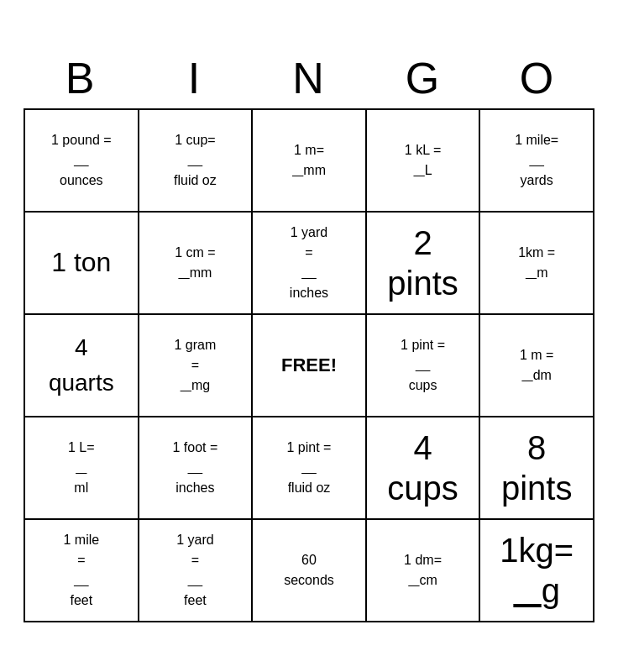  I want to click on header-letter: I, so click(195, 78).